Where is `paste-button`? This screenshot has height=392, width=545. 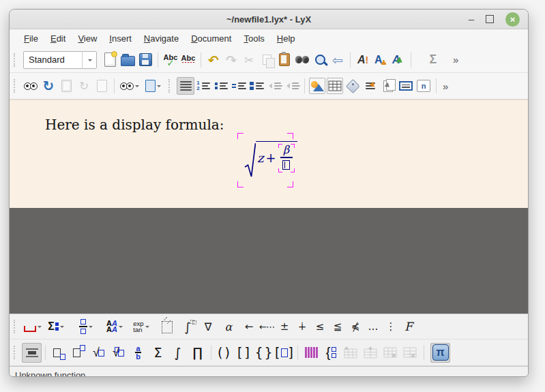 paste-button is located at coordinates (284, 60).